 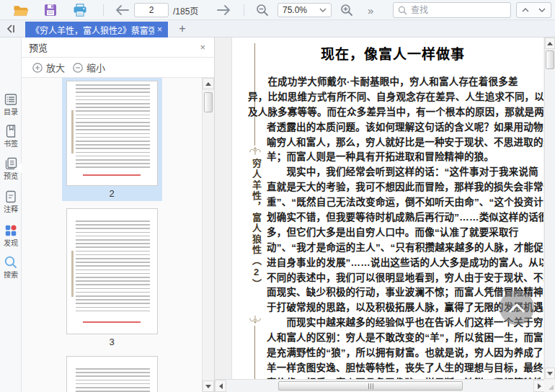 What do you see at coordinates (403, 233) in the screenshot?
I see `text-line: 多，但它们大多是出自穷人口中。而像“认准了就要采取行` at bounding box center [403, 233].